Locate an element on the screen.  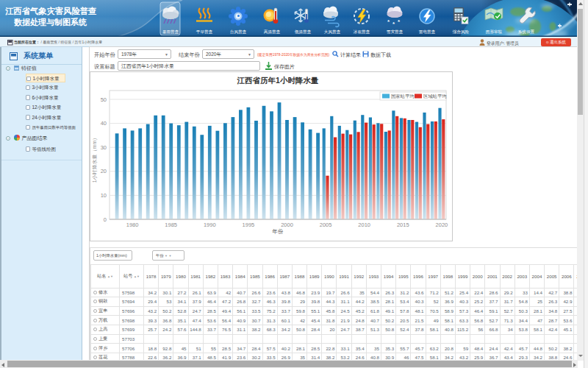
svg-text: 国家站平均 is located at coordinates (403, 96).